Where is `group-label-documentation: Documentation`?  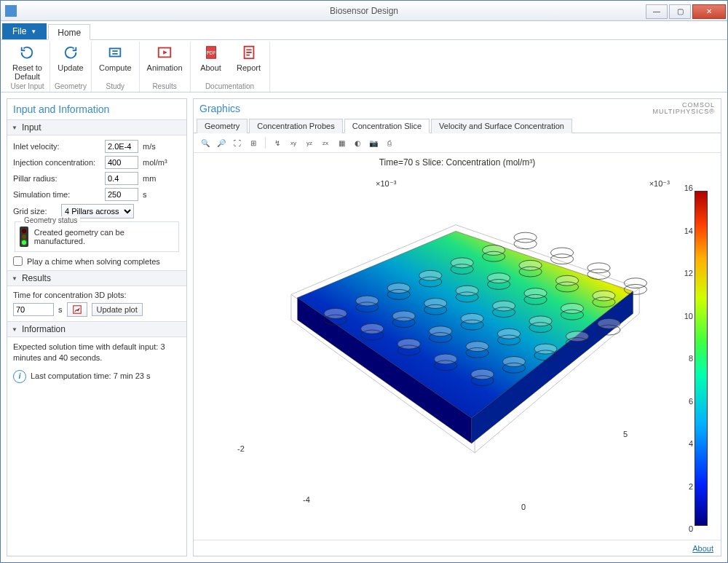 group-label-documentation: Documentation is located at coordinates (230, 87).